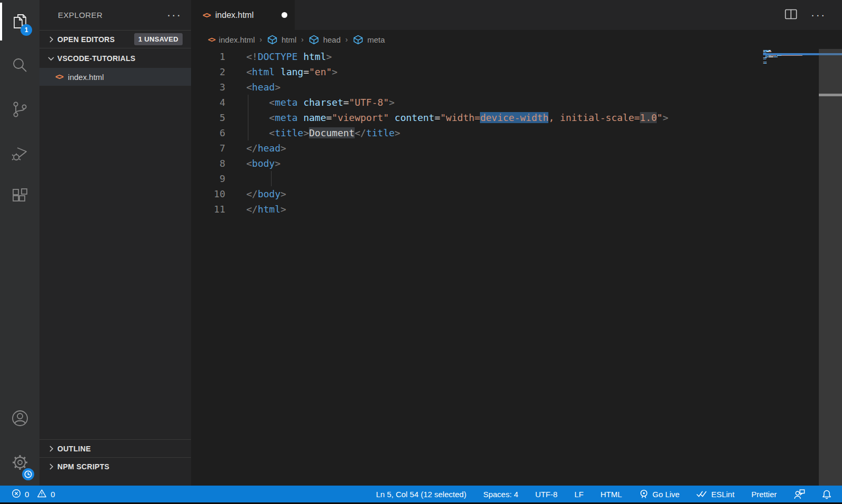 The height and width of the screenshot is (504, 842). I want to click on selected-text: device-width, so click(514, 118).